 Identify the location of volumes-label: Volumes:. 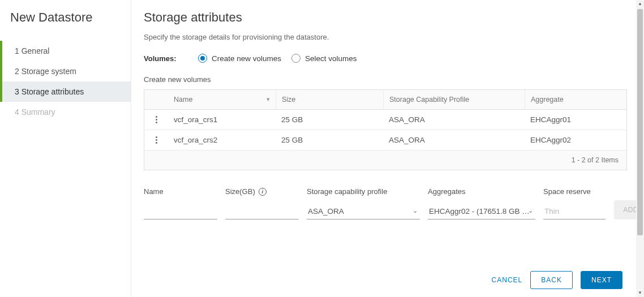
(166, 59).